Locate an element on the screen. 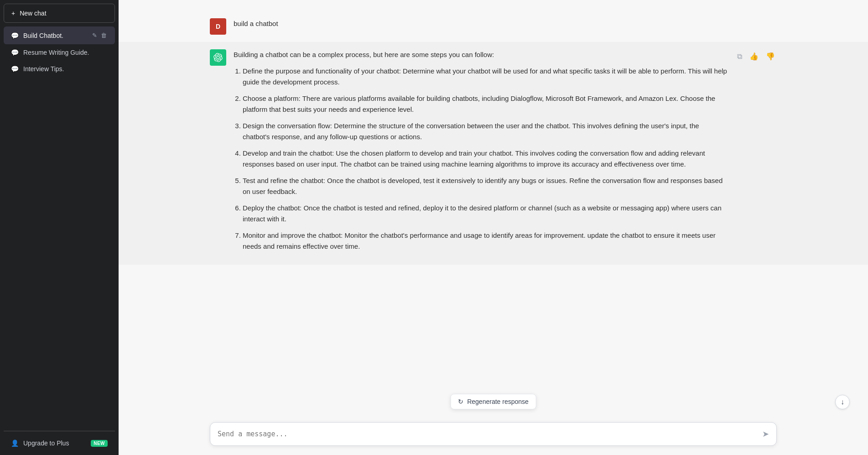 The width and height of the screenshot is (868, 455). chat-item-actions: ✎ 🗑 is located at coordinates (99, 36).